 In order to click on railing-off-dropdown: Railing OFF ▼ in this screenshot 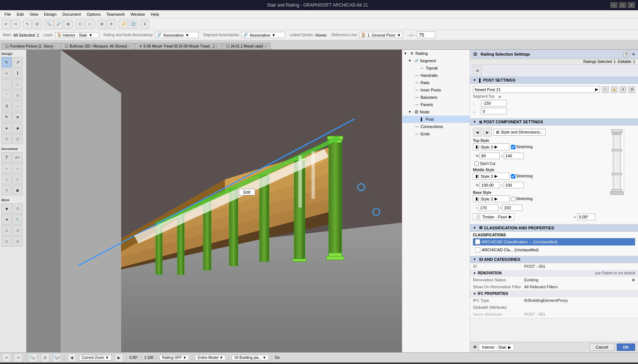, I will do `click(174, 358)`.